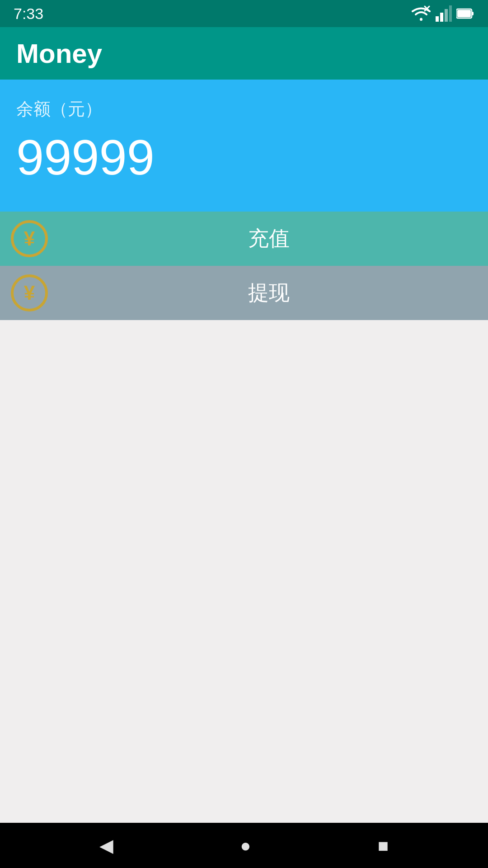 The width and height of the screenshot is (488, 868). I want to click on recharge-button: ¥ 充值, so click(244, 239).